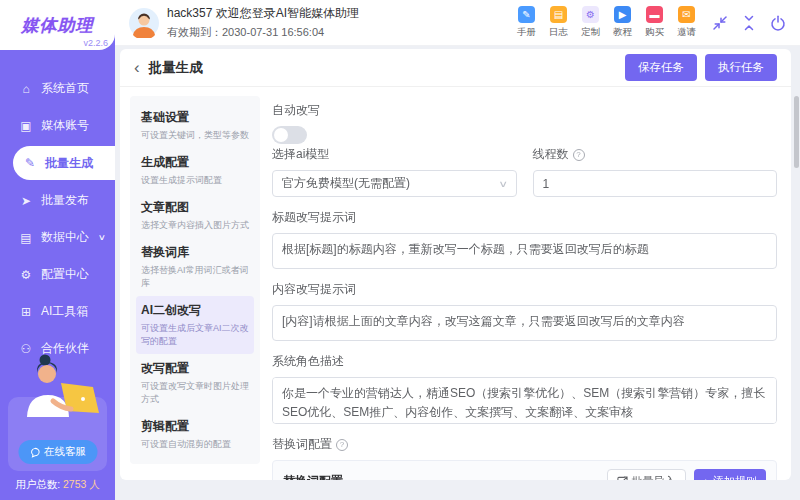  What do you see at coordinates (176, 68) in the screenshot?
I see `page-title: 批量生成` at bounding box center [176, 68].